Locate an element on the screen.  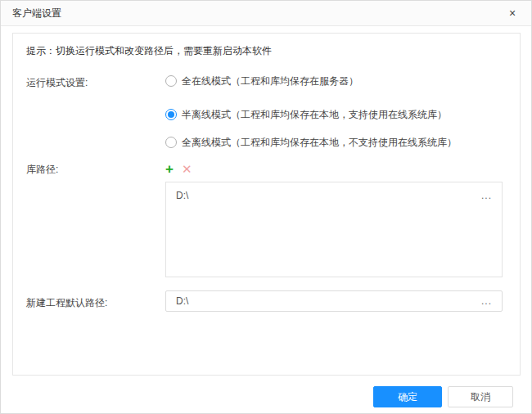
radio-semi-offline-mode: 半离线模式（工程和库均保存在本地，支持使用在线系统库） is located at coordinates (306, 115).